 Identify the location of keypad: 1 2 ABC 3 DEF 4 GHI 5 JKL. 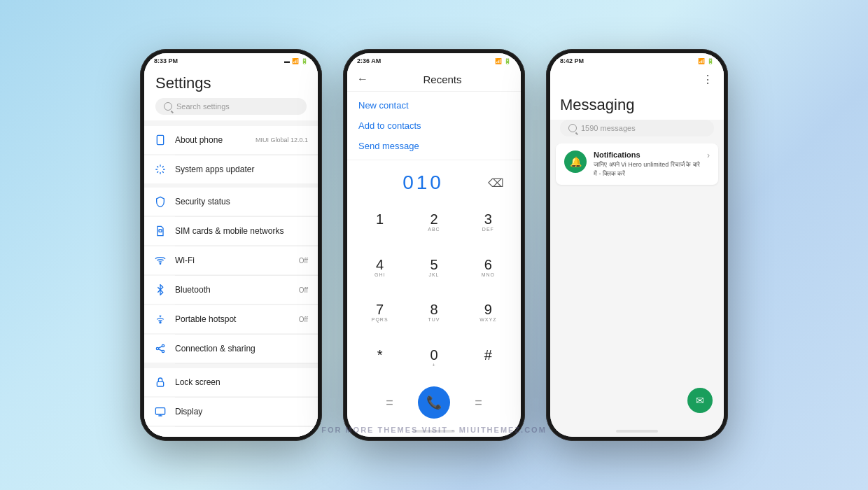
(434, 290).